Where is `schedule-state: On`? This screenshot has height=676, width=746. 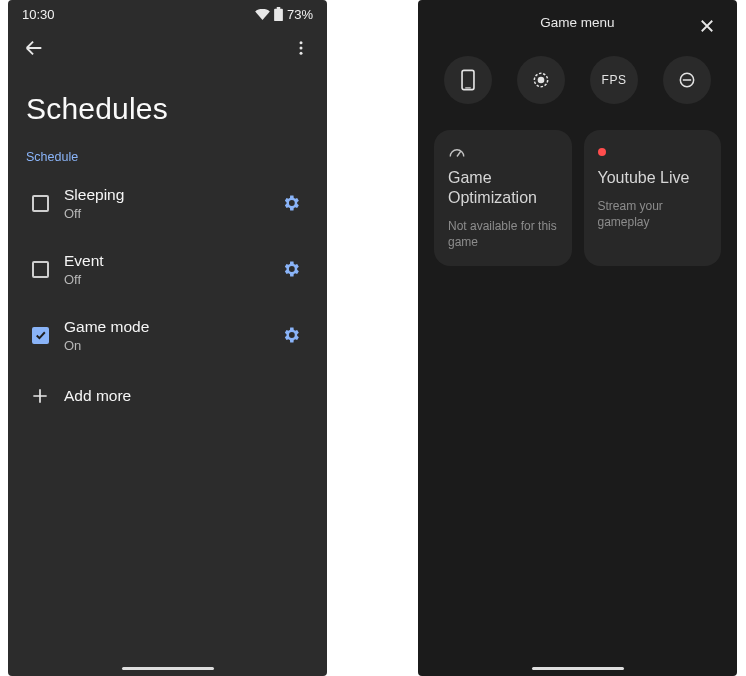 schedule-state: On is located at coordinates (164, 346).